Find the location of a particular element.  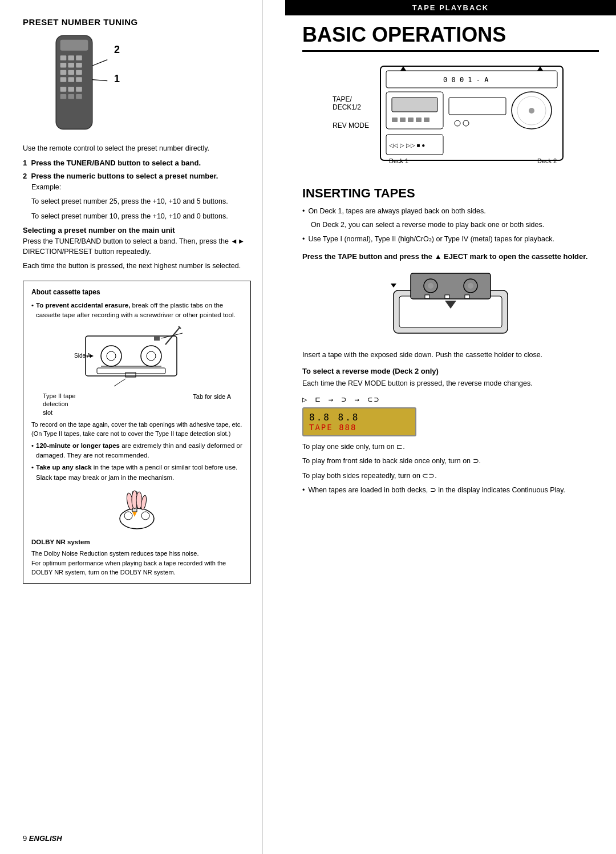

remote-label-1: 1 is located at coordinates (117, 79).